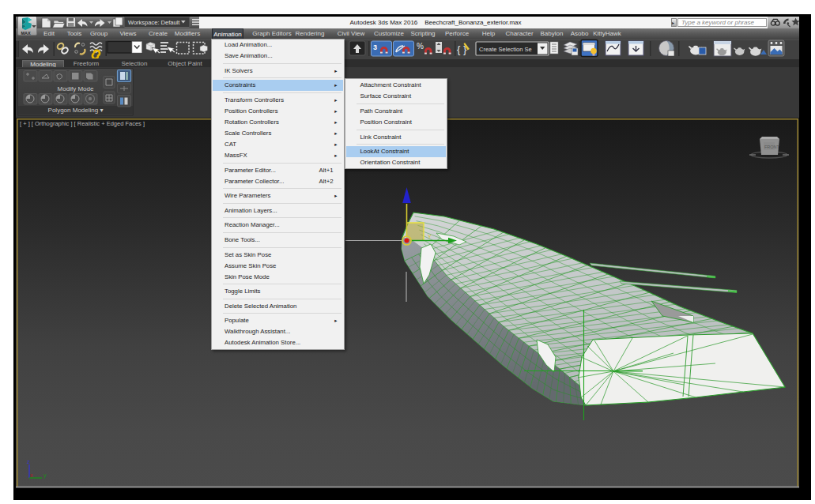  I want to click on svg-text: x, so click(32, 476).